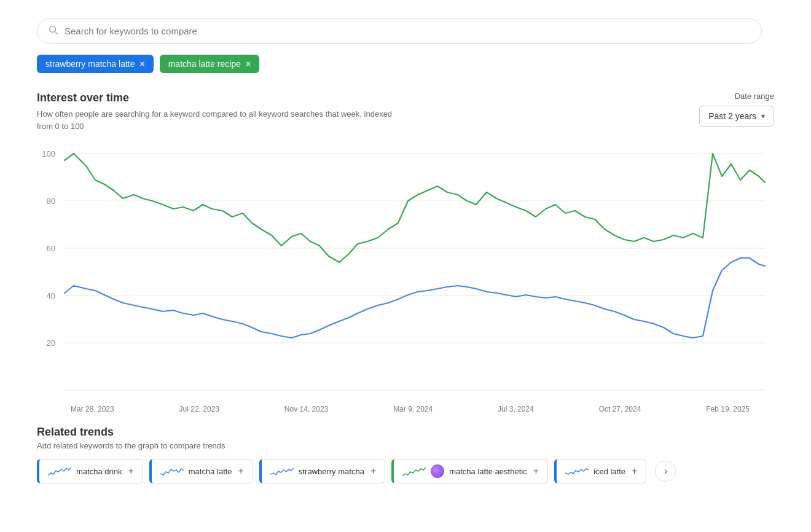 Image resolution: width=811 pixels, height=532 pixels. I want to click on related-tag-iced-latte: iced latte +, so click(600, 471).